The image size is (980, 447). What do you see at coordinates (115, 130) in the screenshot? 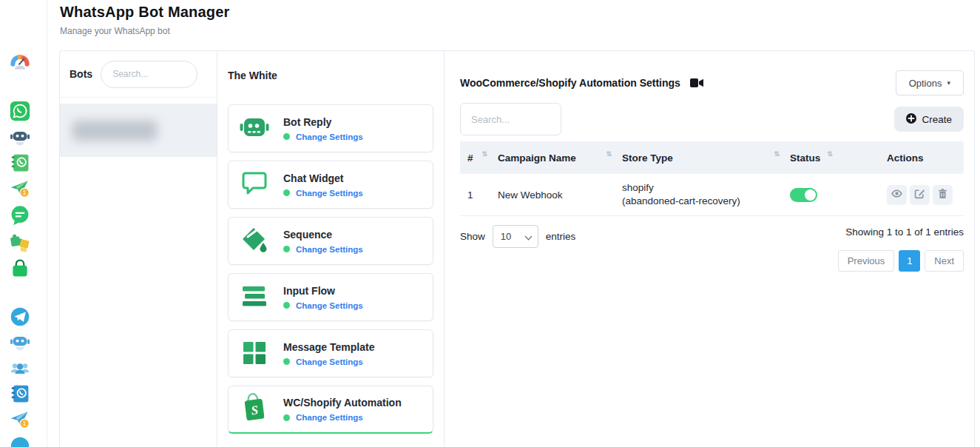
I see `bot-name-redacted` at bounding box center [115, 130].